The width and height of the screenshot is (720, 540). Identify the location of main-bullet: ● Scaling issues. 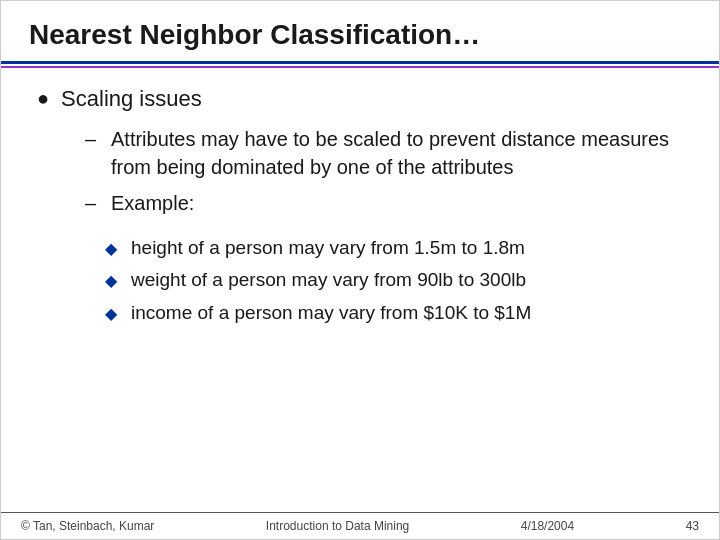
(360, 100).